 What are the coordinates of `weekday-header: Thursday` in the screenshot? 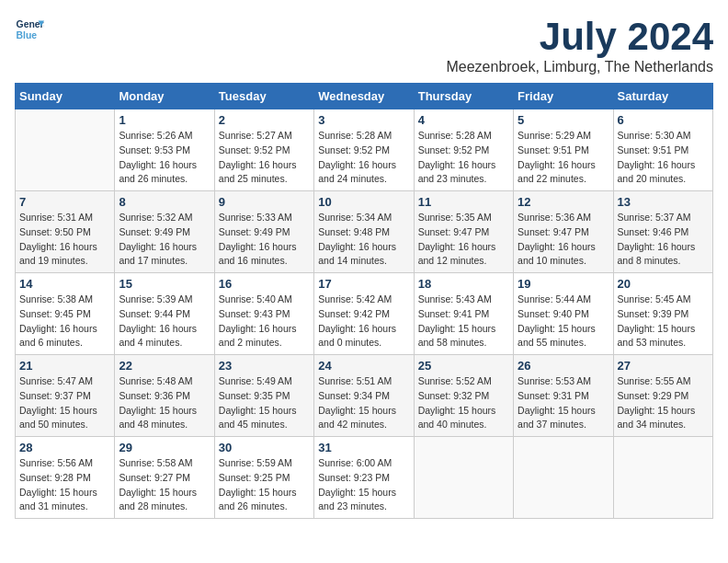 It's located at (463, 97).